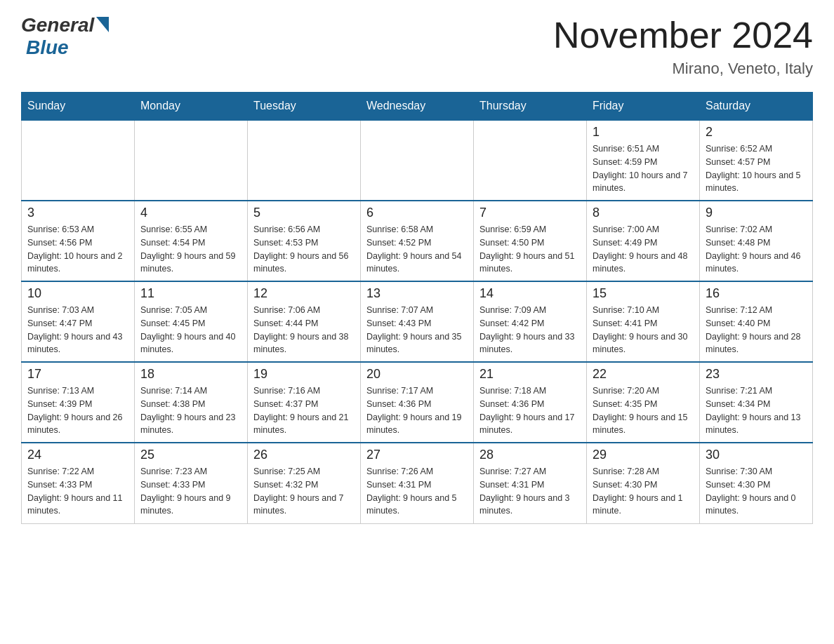 This screenshot has height=644, width=834. I want to click on day-info: Sunrise: 7:27 AMSunset: 4:31 PMDaylight:…, so click(530, 491).